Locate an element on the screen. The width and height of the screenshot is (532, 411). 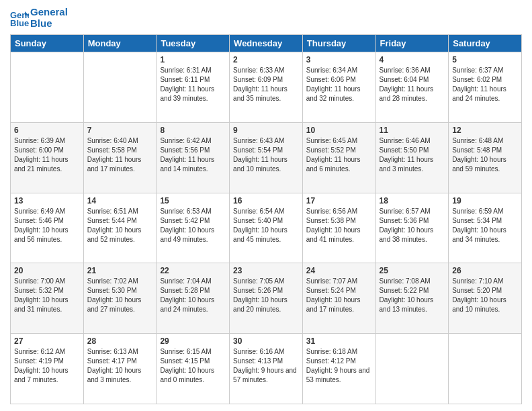
calendar-cell: 22Sunrise: 7:04 AM Sunset: 5:28 PM Dayli… is located at coordinates (193, 298).